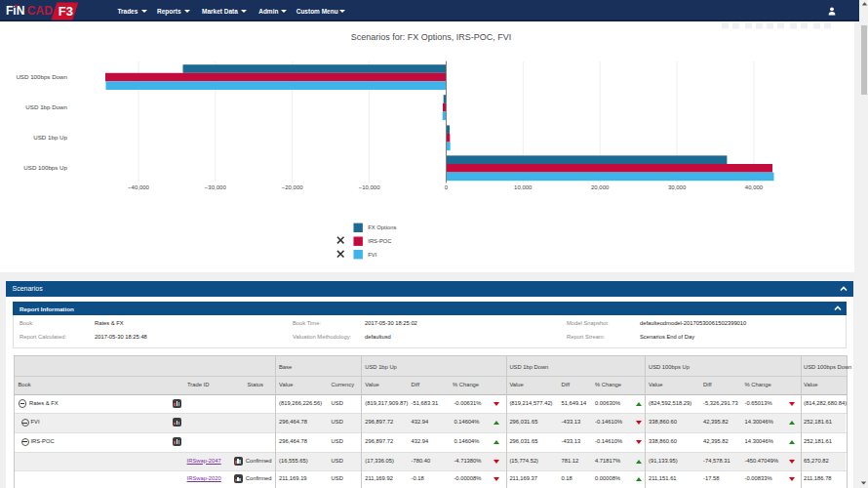 The height and width of the screenshot is (488, 868). What do you see at coordinates (138, 187) in the screenshot?
I see `svg-text: −40,000` at bounding box center [138, 187].